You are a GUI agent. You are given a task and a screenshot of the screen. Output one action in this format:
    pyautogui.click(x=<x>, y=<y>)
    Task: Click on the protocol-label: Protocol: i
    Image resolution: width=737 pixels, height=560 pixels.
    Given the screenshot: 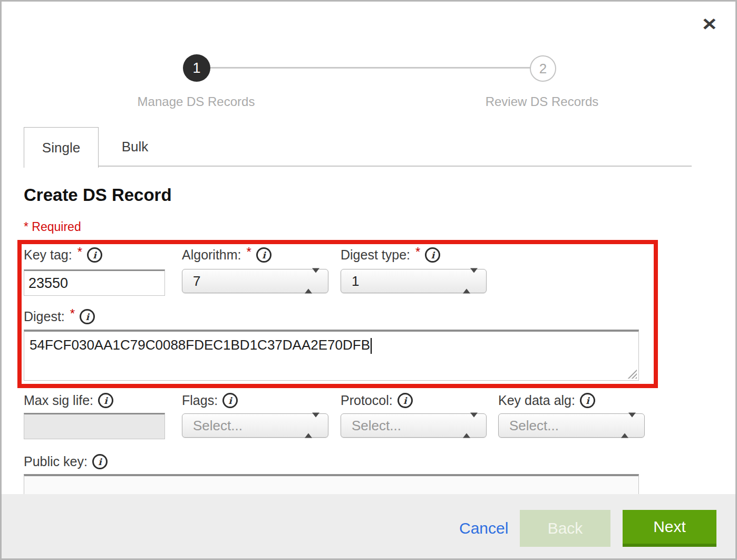 What is the action you would take?
    pyautogui.click(x=376, y=401)
    